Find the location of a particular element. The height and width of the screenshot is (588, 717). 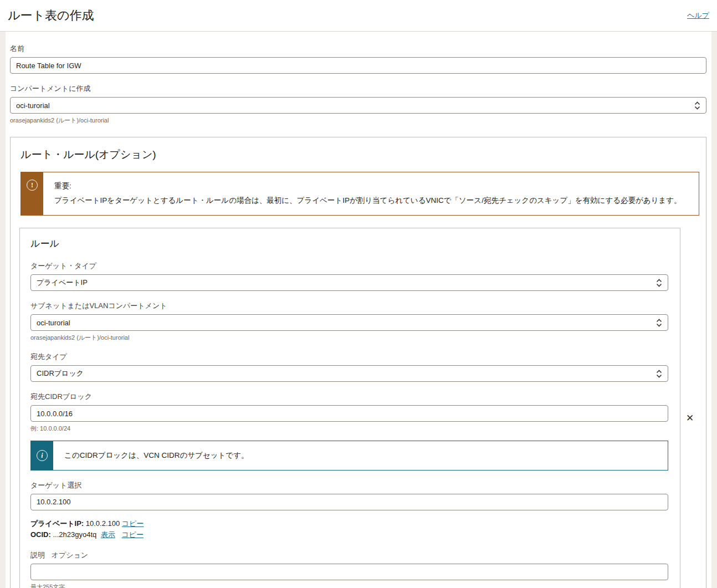

destination-type-label: 宛先タイプ is located at coordinates (349, 357).